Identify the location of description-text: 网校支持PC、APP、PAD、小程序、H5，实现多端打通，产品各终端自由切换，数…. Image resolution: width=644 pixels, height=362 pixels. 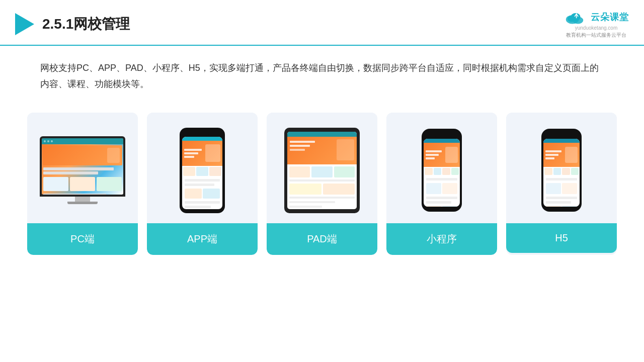
(322, 71).